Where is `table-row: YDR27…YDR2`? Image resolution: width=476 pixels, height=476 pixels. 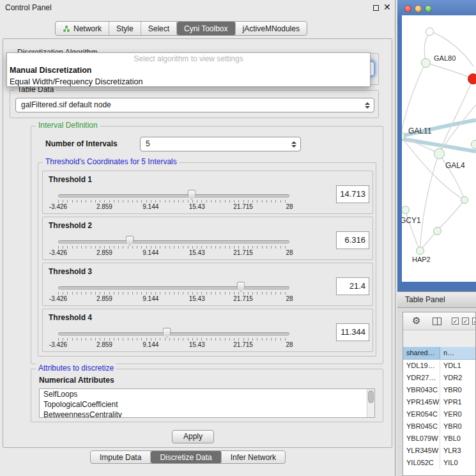
table-row: YDR27…YDR2 is located at coordinates (440, 378).